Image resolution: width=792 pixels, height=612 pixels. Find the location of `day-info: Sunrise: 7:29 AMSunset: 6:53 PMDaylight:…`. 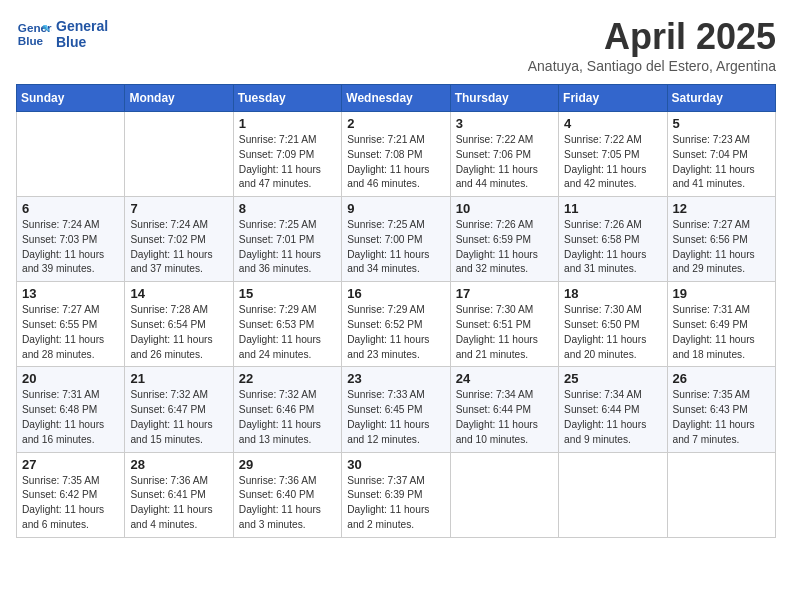

day-info: Sunrise: 7:29 AMSunset: 6:53 PMDaylight:… is located at coordinates (288, 332).